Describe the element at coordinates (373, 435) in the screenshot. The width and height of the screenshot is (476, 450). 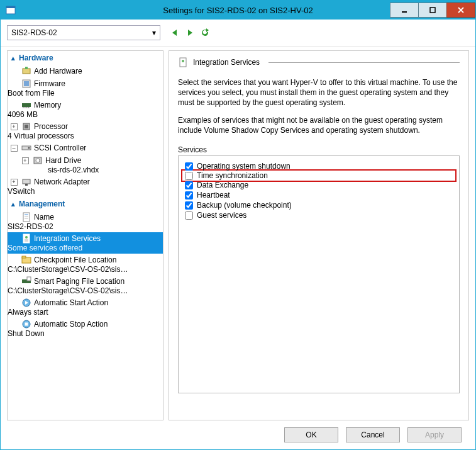
I see `cancel-button: Cancel` at that location.